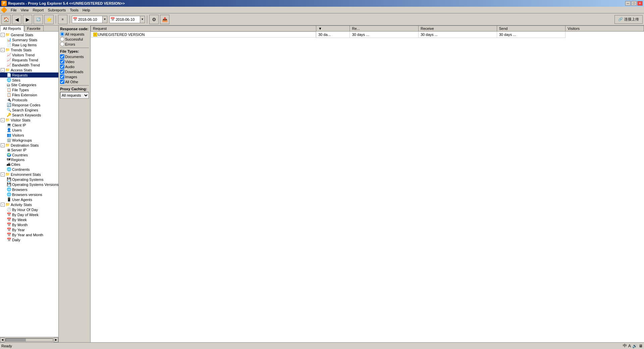 The image size is (644, 349). I want to click on col-send: Send, so click(531, 29).